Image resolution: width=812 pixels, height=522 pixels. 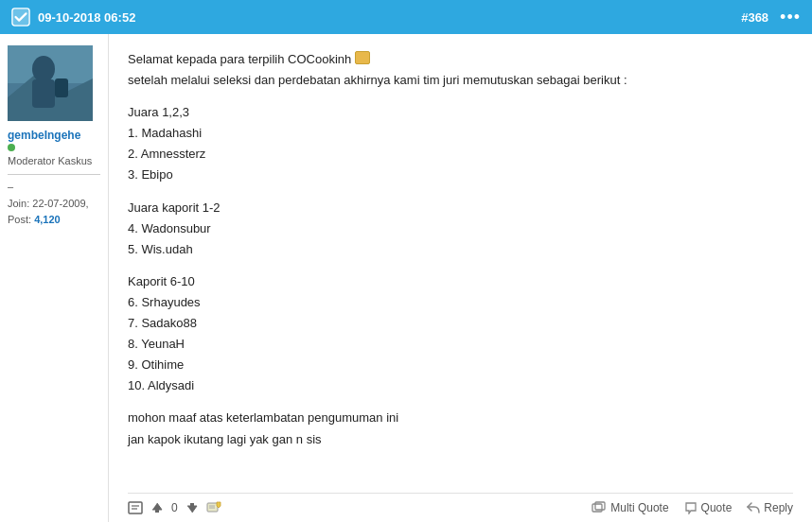 I want to click on user-role: Moderator Kaskus, so click(x=49, y=161).